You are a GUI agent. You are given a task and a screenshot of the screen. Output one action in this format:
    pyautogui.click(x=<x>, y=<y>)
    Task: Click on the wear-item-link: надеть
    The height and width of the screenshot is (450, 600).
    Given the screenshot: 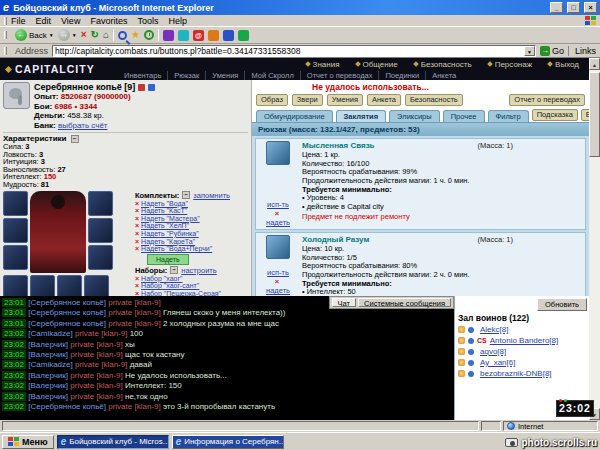 What is the action you would take?
    pyautogui.click(x=278, y=290)
    